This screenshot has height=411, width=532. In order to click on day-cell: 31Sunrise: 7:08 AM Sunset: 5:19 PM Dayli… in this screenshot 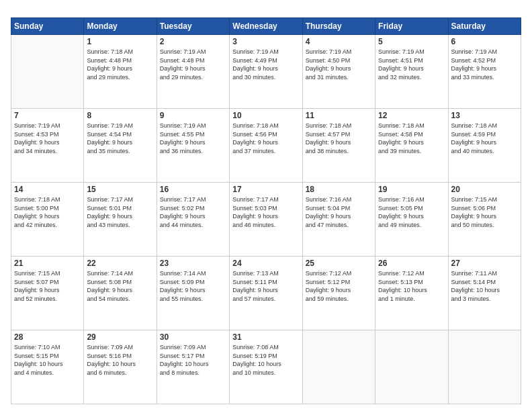, I will do `click(266, 367)`.